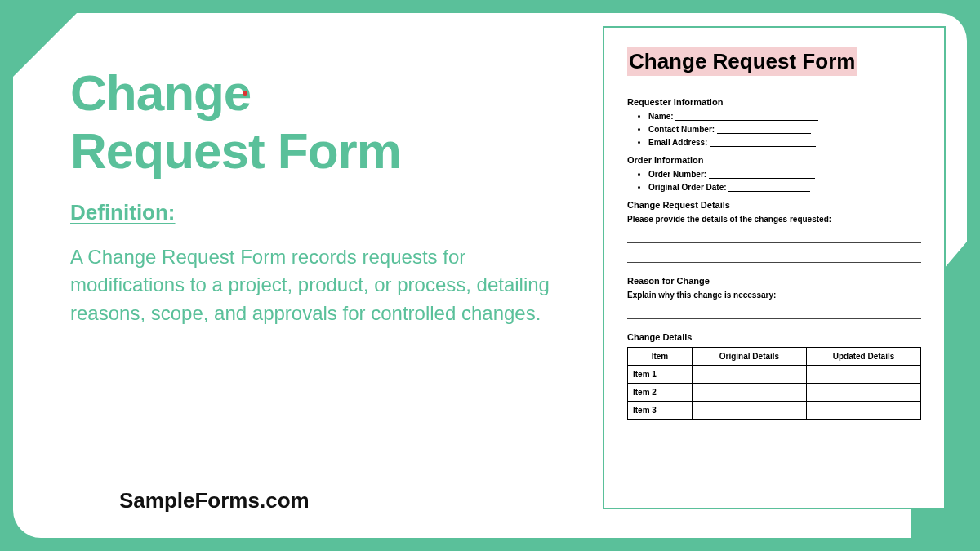  Describe the element at coordinates (323, 286) in the screenshot. I see `definition-body: A Change Request Form records requests f…` at that location.